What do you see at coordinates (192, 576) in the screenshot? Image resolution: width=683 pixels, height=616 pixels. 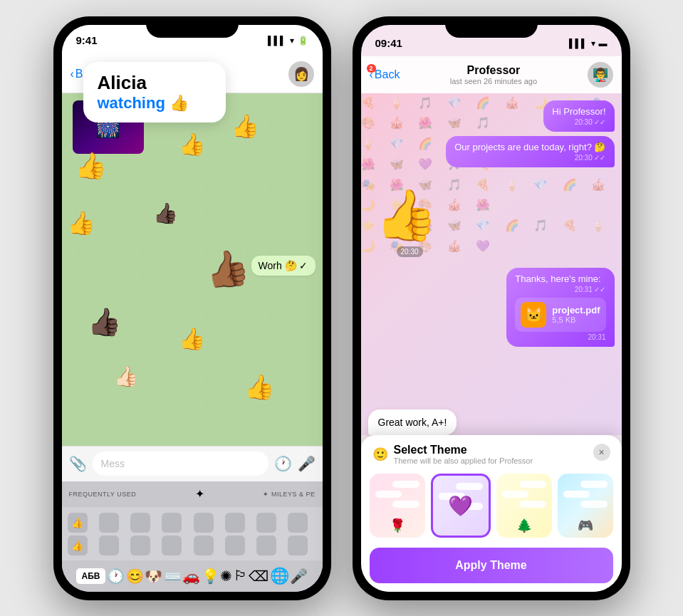 I see `emoji-picker-keyboard: АБВ 🕐 😊 🐶 ⌨️ 🚗 💡 ✺ 🏳 ⌫ 🌐 🎤` at bounding box center [192, 576].